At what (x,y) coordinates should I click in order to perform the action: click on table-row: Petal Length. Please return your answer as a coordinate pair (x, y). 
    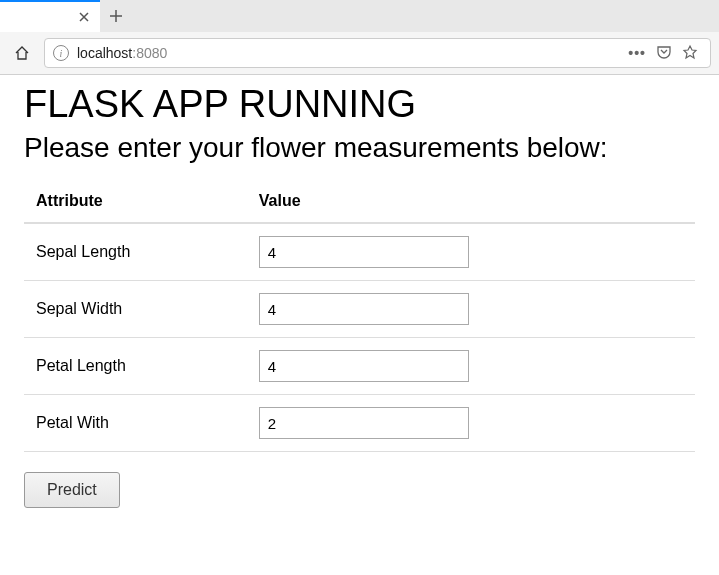
    Looking at the image, I should click on (360, 366).